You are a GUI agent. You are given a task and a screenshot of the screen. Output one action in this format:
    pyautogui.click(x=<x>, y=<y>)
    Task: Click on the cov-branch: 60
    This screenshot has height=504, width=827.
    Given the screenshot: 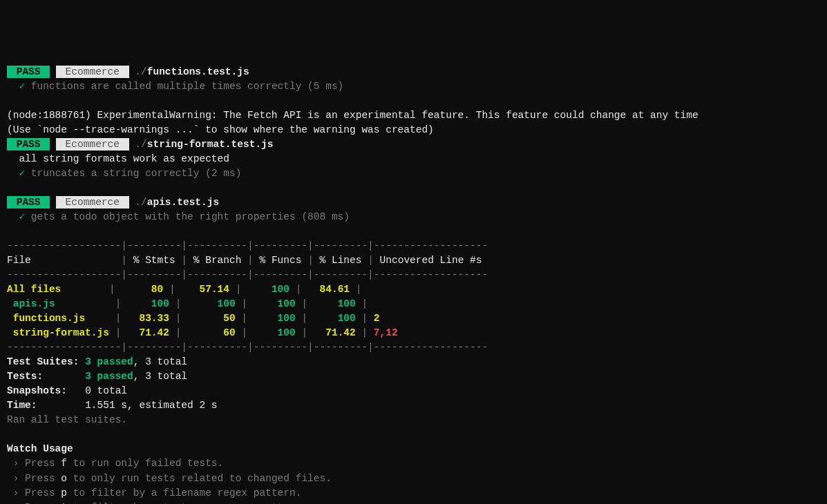 What is the action you would take?
    pyautogui.click(x=214, y=333)
    